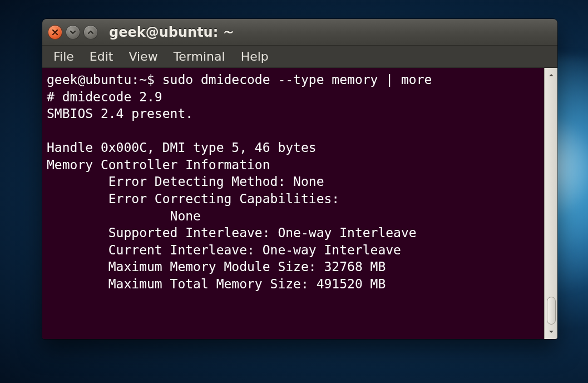 This screenshot has width=588, height=383. I want to click on minimize-button, so click(73, 32).